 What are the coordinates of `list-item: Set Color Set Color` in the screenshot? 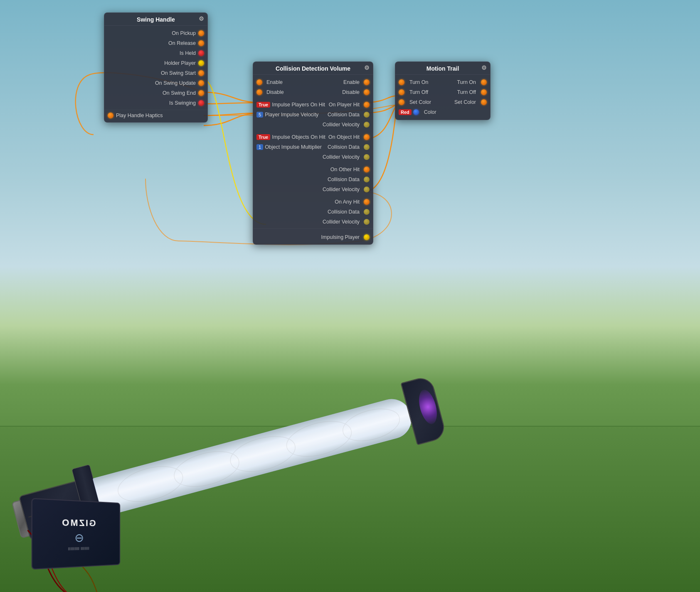 It's located at (443, 102).